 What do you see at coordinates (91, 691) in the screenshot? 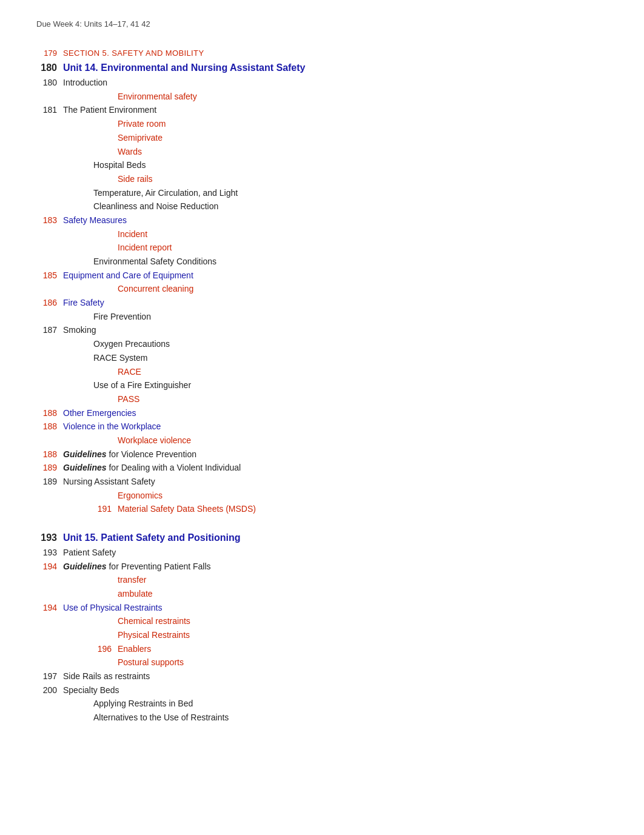
I see `specialty-beds-entry: Specialty Beds` at bounding box center [91, 691].